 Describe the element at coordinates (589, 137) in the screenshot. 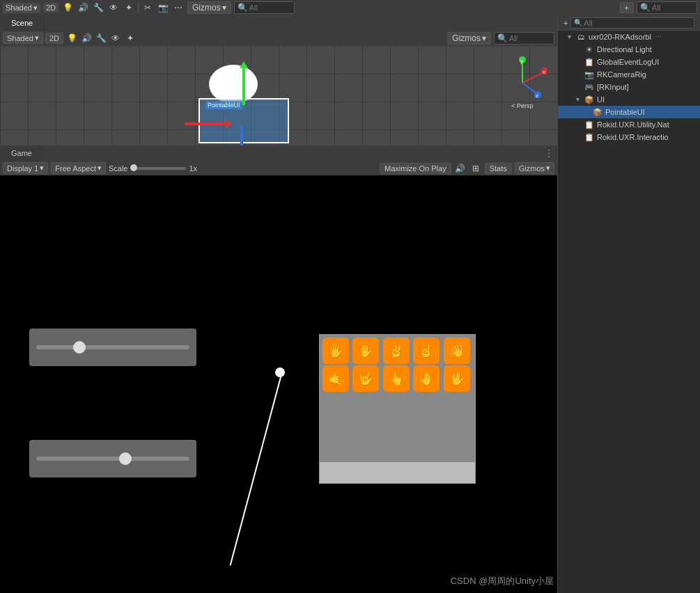

I see `item-icon-7: 📋` at that location.